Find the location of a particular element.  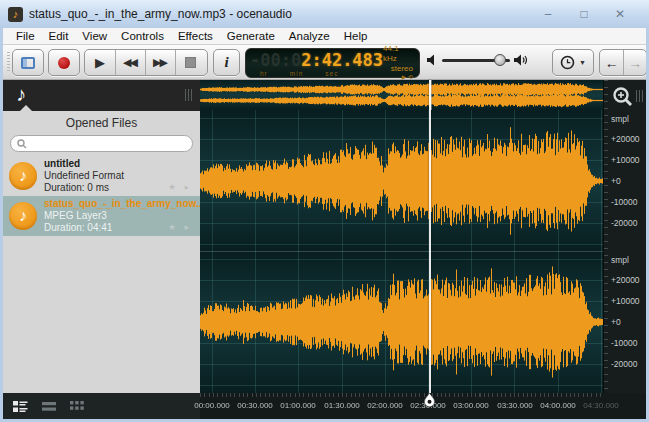

menu-help: Help is located at coordinates (356, 36).